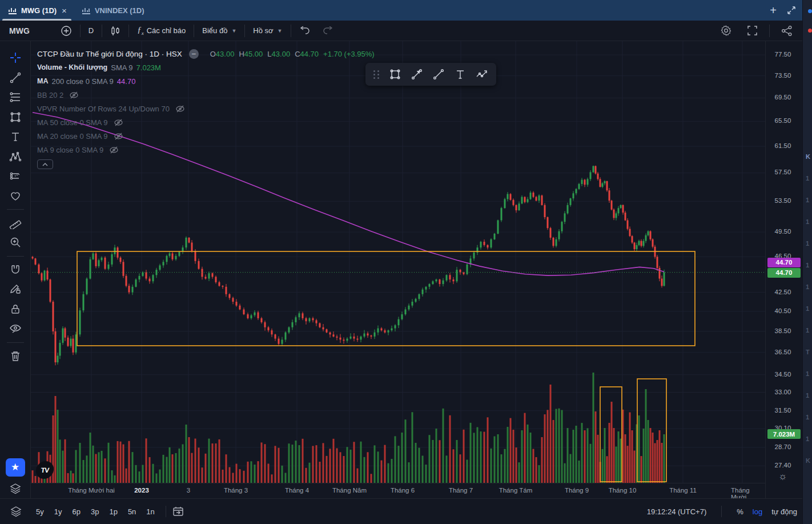 The image size is (812, 524). What do you see at coordinates (64, 10) in the screenshot?
I see `close-tab-icon: ×` at bounding box center [64, 10].